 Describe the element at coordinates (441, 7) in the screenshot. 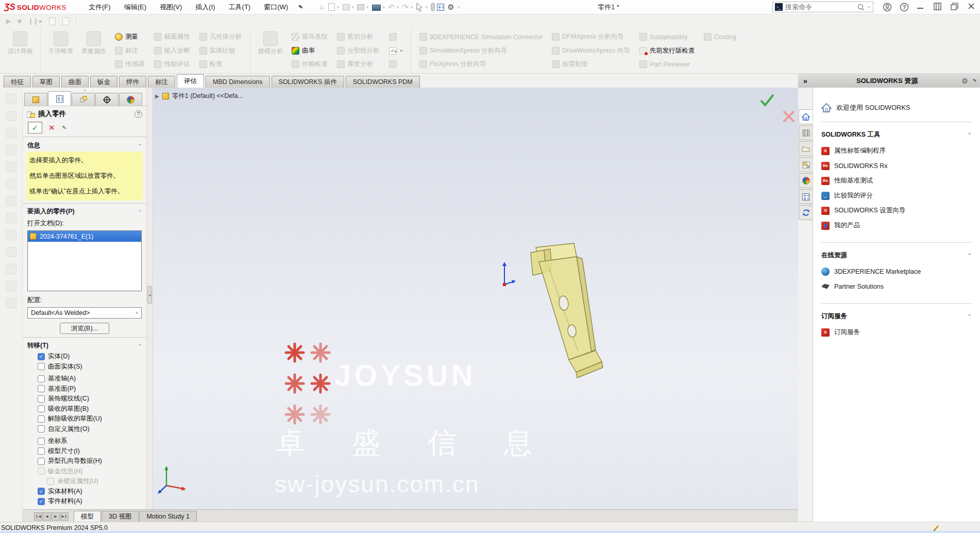

I see `file-properties-icon` at that location.